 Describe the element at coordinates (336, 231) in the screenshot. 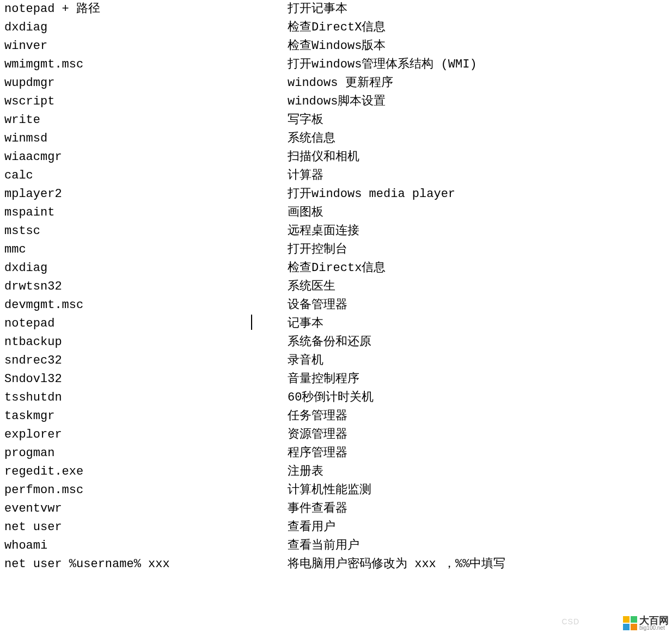

I see `command-row: mstsc远程桌面连接` at that location.